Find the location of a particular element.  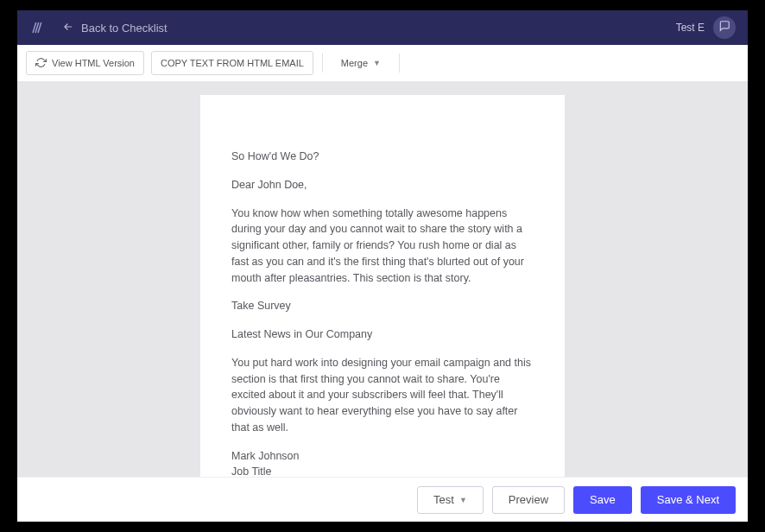

signature-name: Mark Johnson is located at coordinates (382, 456).